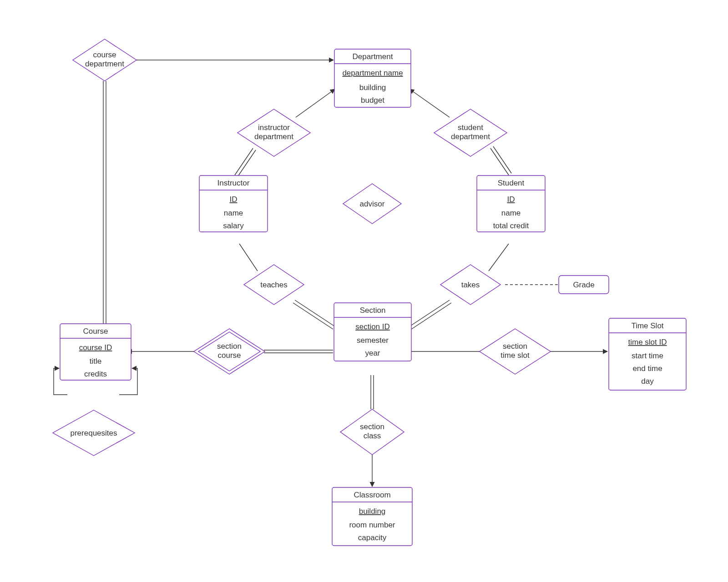  Describe the element at coordinates (515, 356) in the screenshot. I see `rel-label: time slot` at that location.